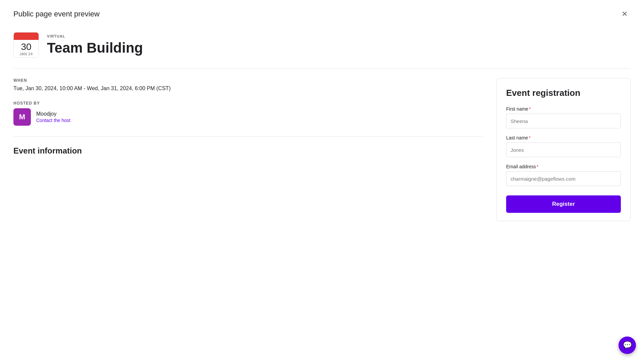 The width and height of the screenshot is (644, 362). Describe the element at coordinates (564, 179) in the screenshot. I see `email-input` at that location.